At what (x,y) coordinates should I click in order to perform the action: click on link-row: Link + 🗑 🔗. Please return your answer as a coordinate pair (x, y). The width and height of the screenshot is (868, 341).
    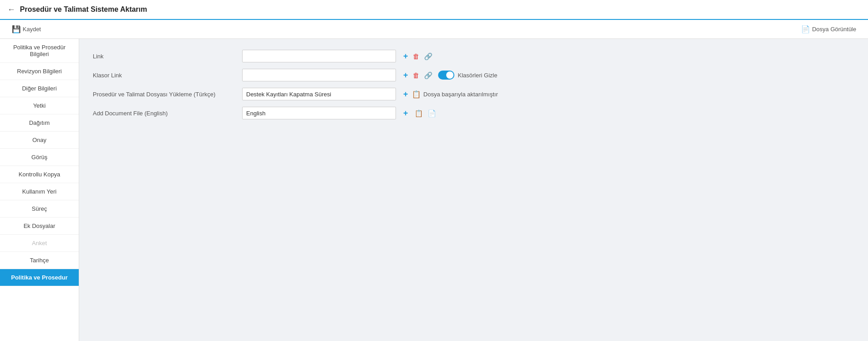
    Looking at the image, I should click on (473, 56).